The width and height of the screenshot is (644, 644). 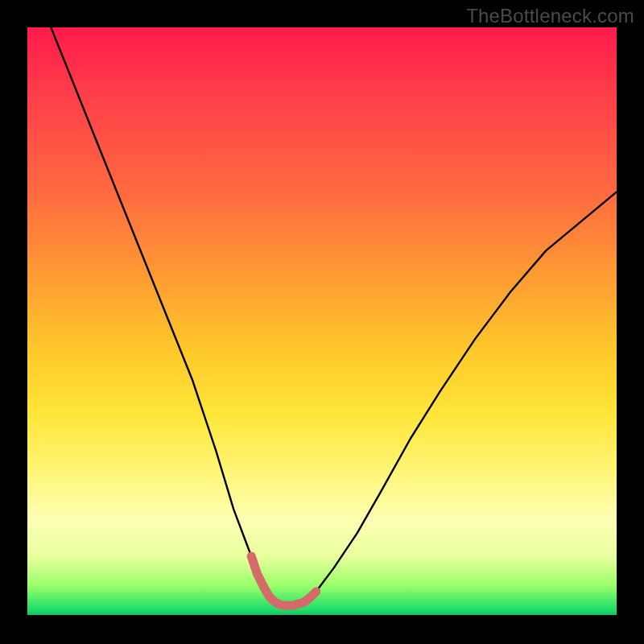 What do you see at coordinates (551, 16) in the screenshot?
I see `watermark-text: TheBottleneck.com` at bounding box center [551, 16].